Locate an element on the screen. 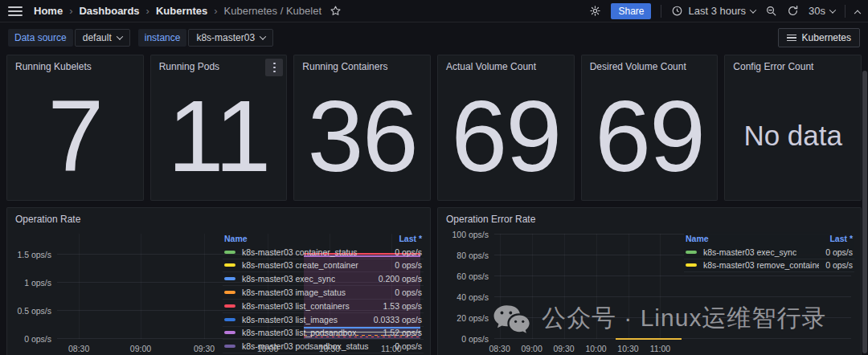 This screenshot has width=868, height=355. operation-rate-legend: Name Last * k8s-master03 container_statu… is located at coordinates (323, 292).